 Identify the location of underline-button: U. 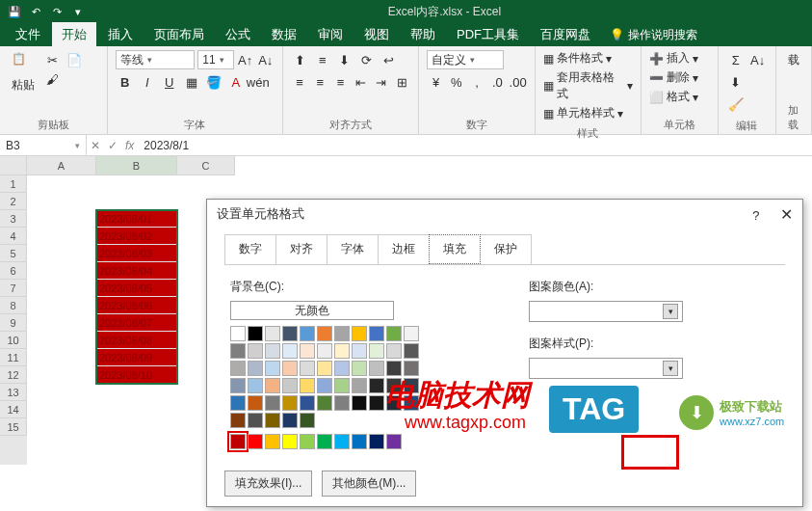
(170, 82).